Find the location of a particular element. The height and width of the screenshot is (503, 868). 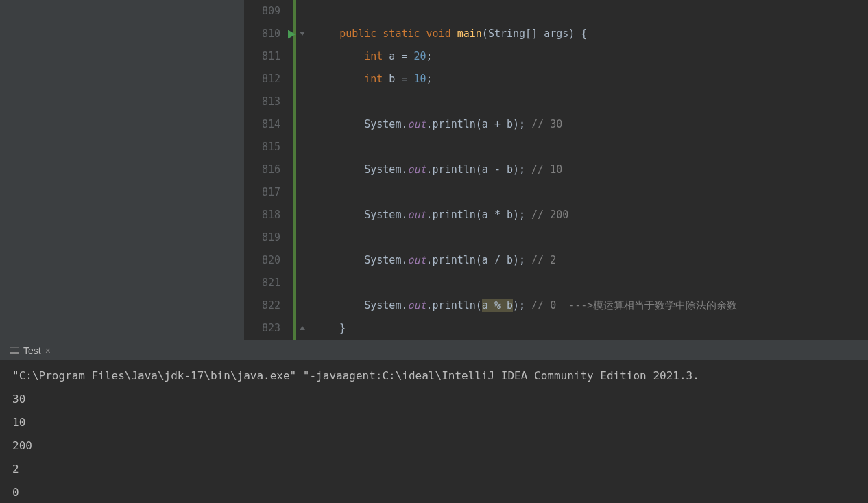

code-line: System.out.println(a + b); // 30 is located at coordinates (591, 125).